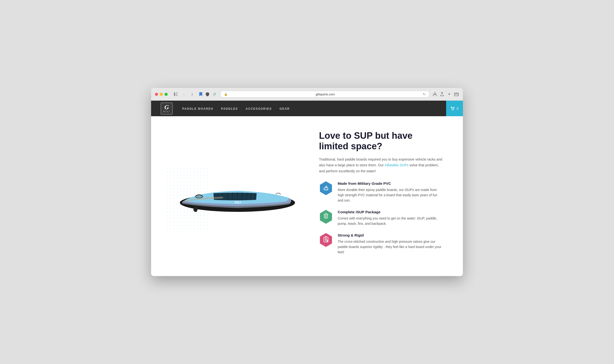  What do you see at coordinates (424, 94) in the screenshot?
I see `reload-icon: ↻` at bounding box center [424, 94].